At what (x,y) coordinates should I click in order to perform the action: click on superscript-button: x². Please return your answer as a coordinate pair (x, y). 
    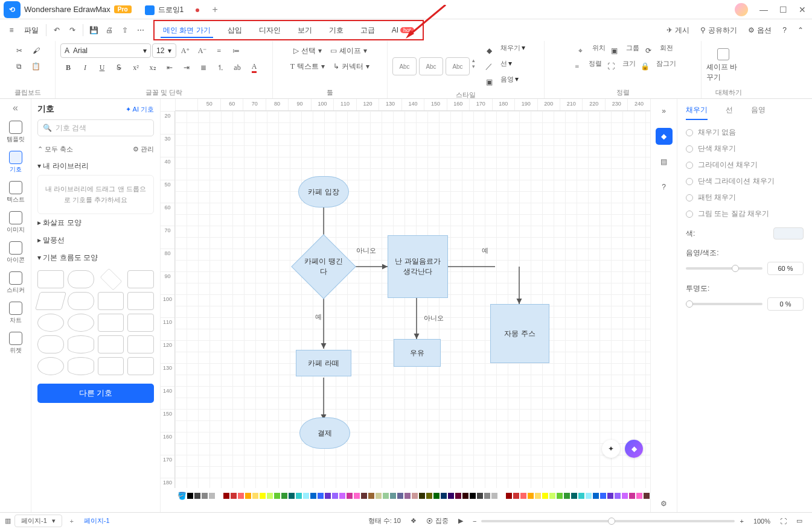
    Looking at the image, I should click on (136, 68).